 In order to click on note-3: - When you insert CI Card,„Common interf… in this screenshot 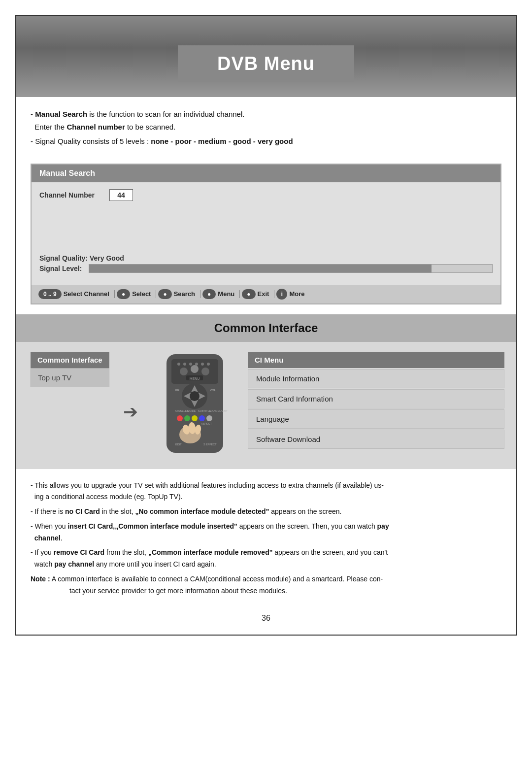, I will do `click(266, 533)`.